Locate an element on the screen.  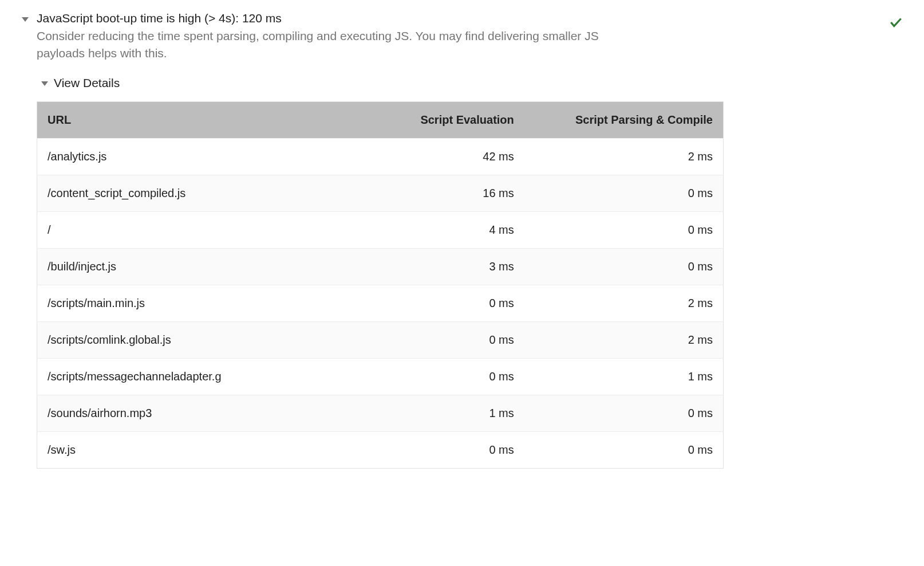
cell-url: / is located at coordinates (202, 230).